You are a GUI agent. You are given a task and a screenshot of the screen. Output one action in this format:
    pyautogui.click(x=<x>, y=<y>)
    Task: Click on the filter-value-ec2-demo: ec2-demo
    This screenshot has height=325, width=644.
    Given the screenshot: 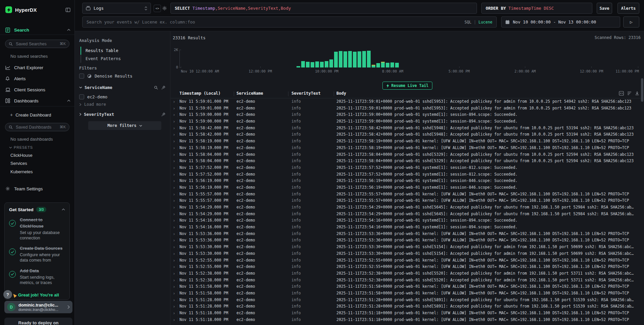 What is the action you would take?
    pyautogui.click(x=93, y=97)
    